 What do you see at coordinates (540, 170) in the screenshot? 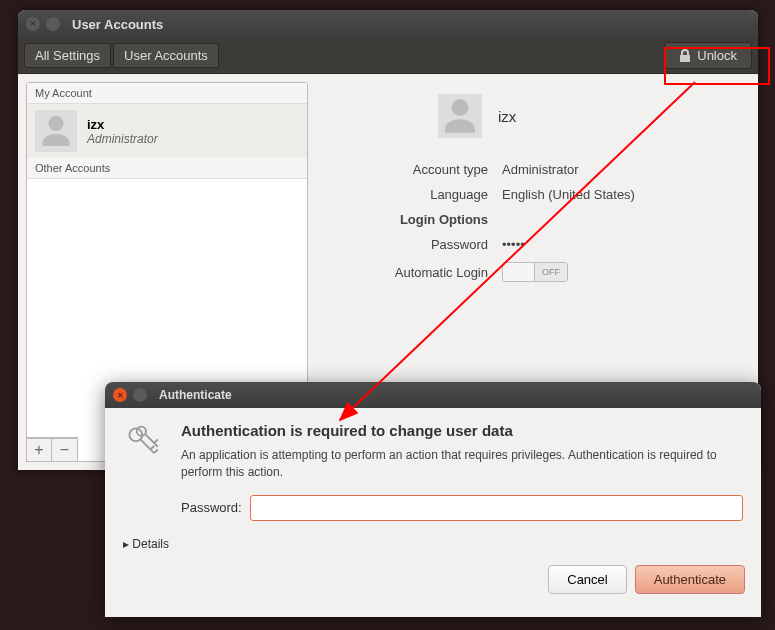
I see `account-type-value: Administrator` at bounding box center [540, 170].